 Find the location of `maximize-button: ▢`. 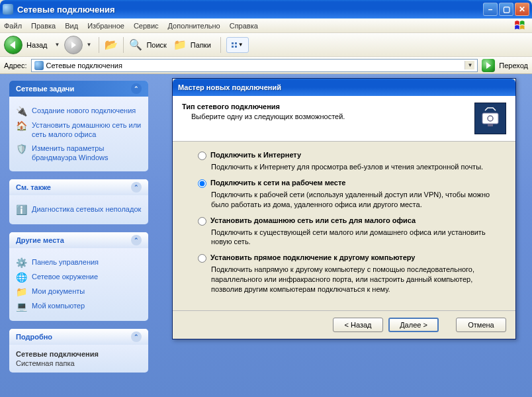

maximize-button: ▢ is located at coordinates (506, 9).